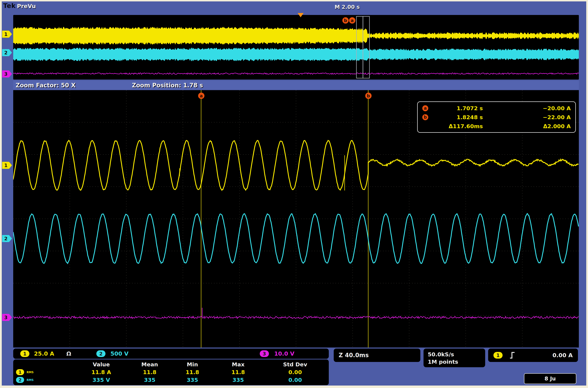  What do you see at coordinates (496, 108) in the screenshot?
I see `cursor-a-readout: a 1.7072 s −20.00 A` at bounding box center [496, 108].